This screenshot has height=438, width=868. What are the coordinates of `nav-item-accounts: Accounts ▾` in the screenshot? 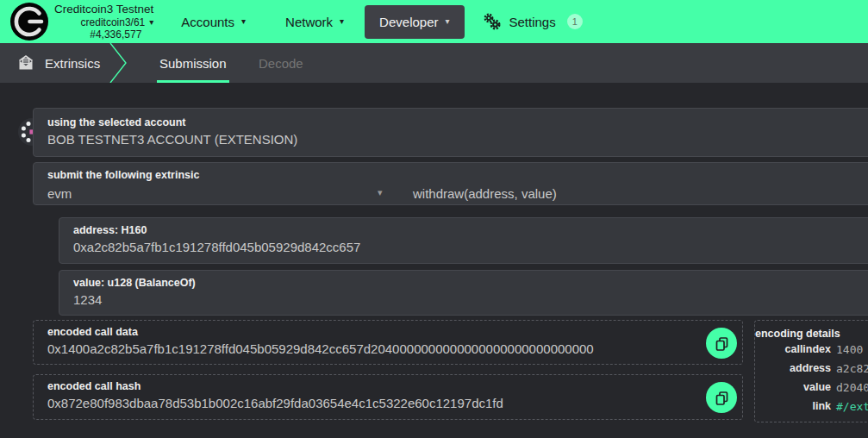 It's located at (214, 22).